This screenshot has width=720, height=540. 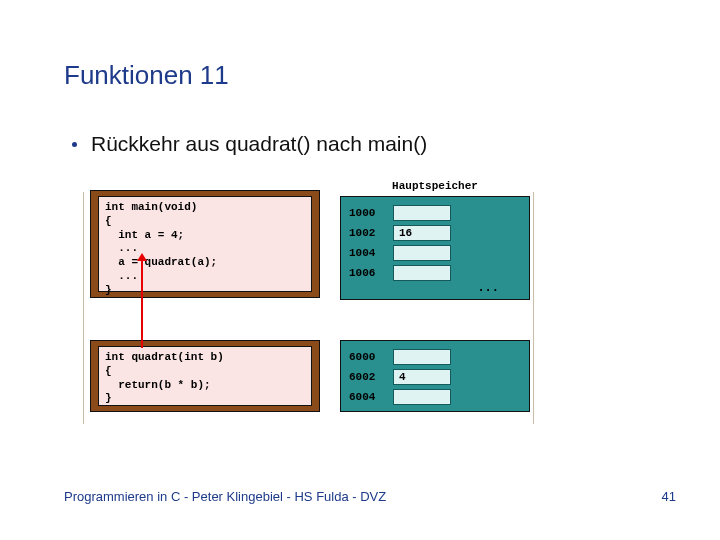 I want to click on vertical-rule-left, so click(x=84, y=308).